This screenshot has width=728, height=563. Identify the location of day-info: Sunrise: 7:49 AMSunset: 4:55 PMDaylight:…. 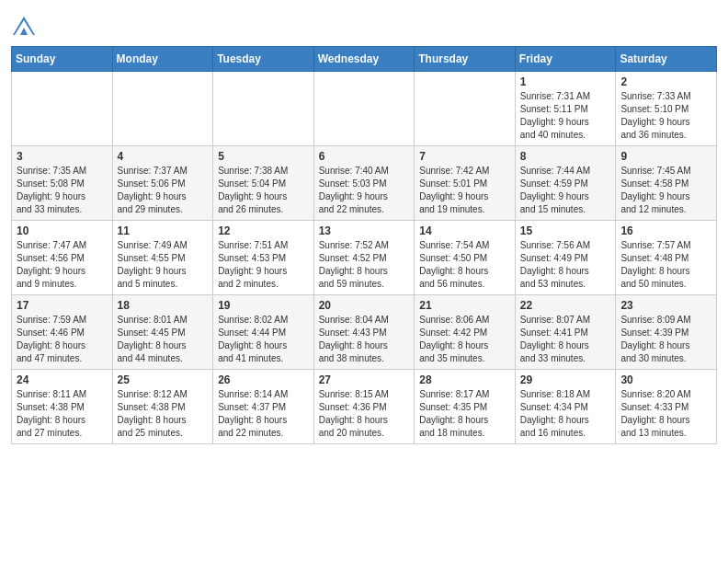
(164, 265).